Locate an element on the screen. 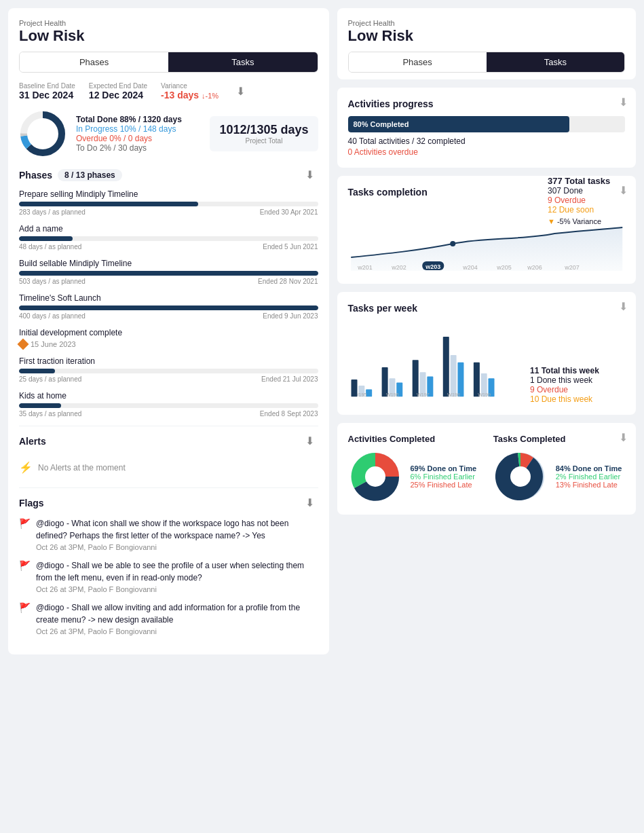  flag-content: @diogo - Shall we be able to see the pro… is located at coordinates (177, 576).